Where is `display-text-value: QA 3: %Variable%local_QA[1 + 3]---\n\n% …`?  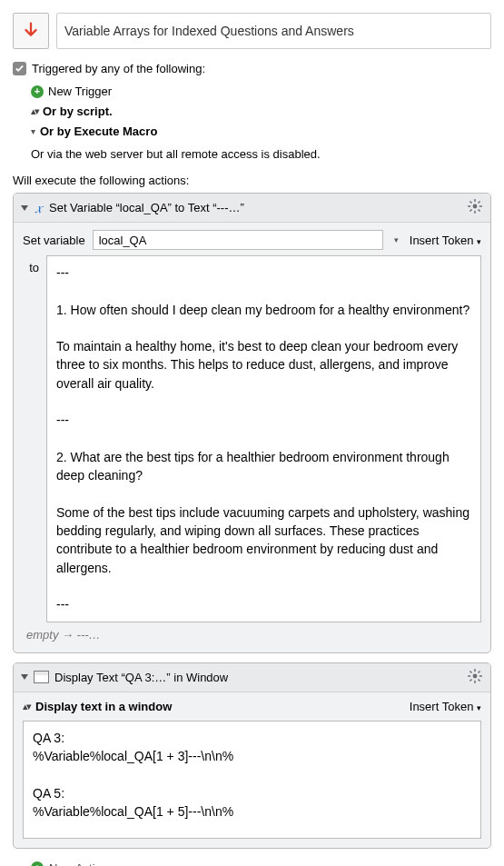 display-text-value: QA 3: %Variable%local_QA[1 + 3]---\n\n% … is located at coordinates (252, 780).